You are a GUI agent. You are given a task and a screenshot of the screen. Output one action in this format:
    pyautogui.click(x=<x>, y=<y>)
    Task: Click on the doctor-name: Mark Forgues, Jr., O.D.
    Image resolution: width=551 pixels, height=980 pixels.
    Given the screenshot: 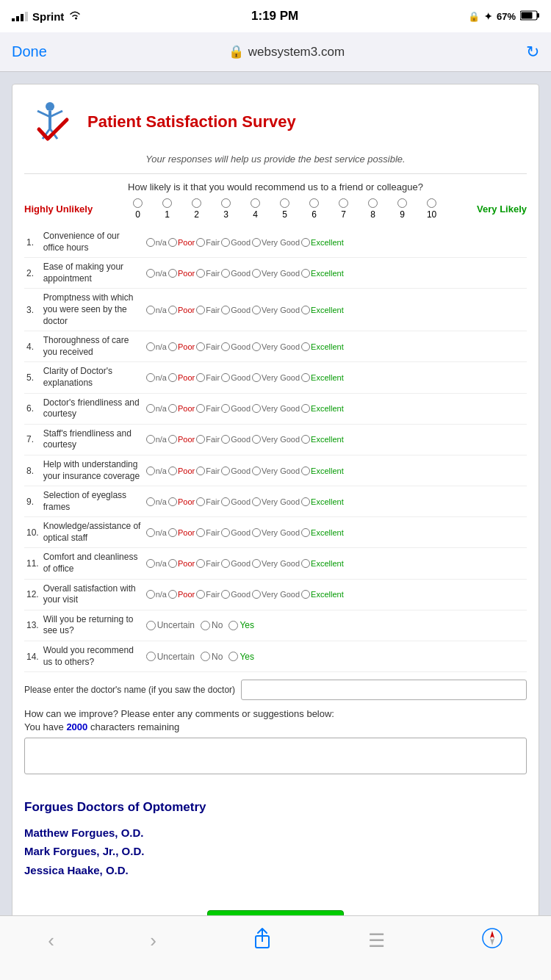 What is the action you would take?
    pyautogui.click(x=276, y=851)
    